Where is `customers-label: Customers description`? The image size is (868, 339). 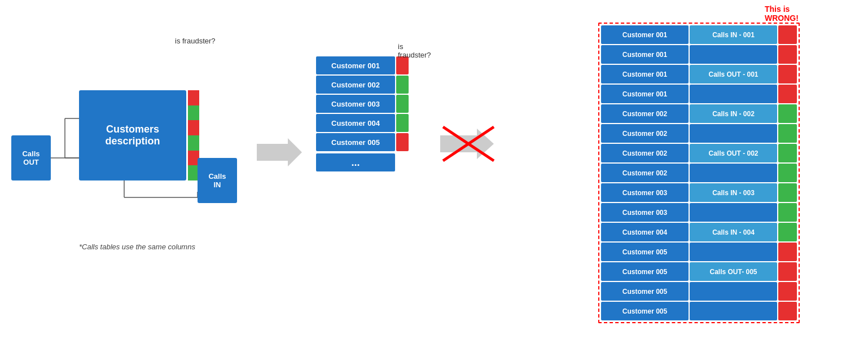 customers-label: Customers description is located at coordinates (132, 135).